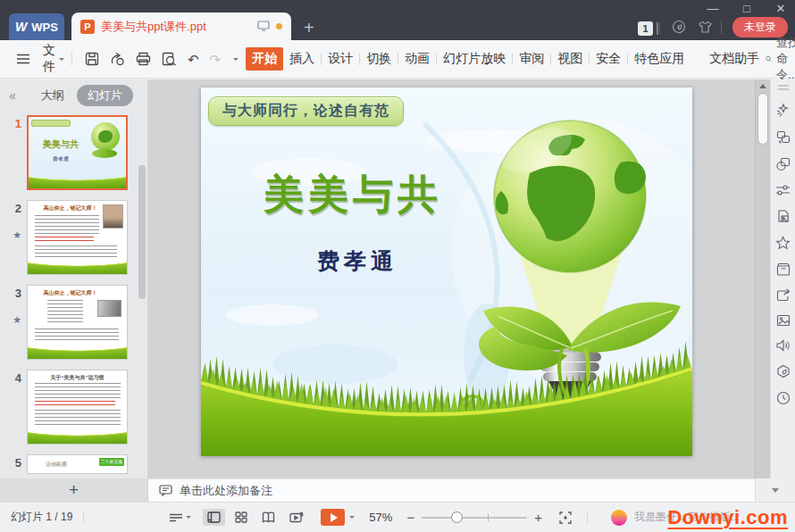 Image resolution: width=795 pixels, height=532 pixels. Describe the element at coordinates (763, 86) in the screenshot. I see `scroll-up-arrow-icon` at that location.